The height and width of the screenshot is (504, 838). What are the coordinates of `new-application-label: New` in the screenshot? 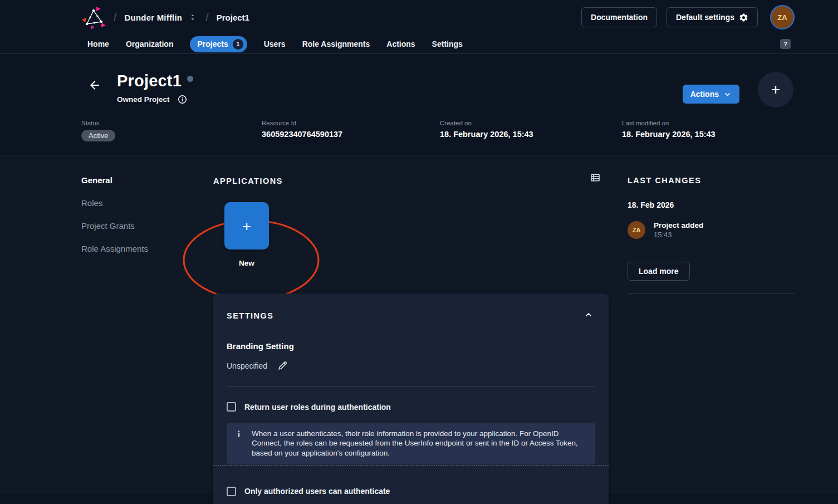 It's located at (247, 263).